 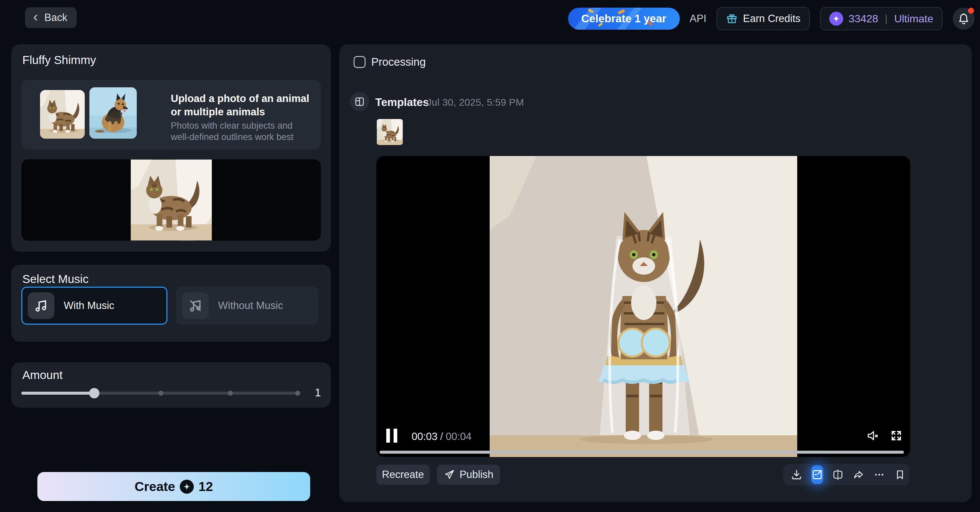 I want to click on bookmark-button, so click(x=900, y=475).